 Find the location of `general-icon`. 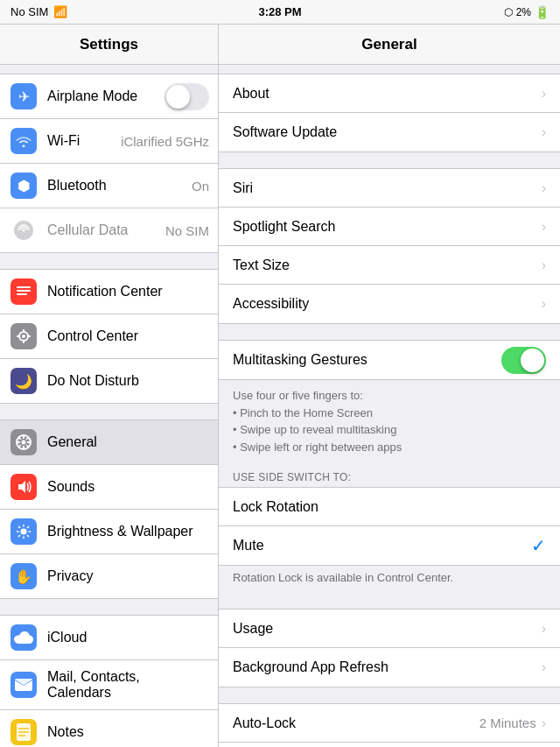

general-icon is located at coordinates (24, 442).